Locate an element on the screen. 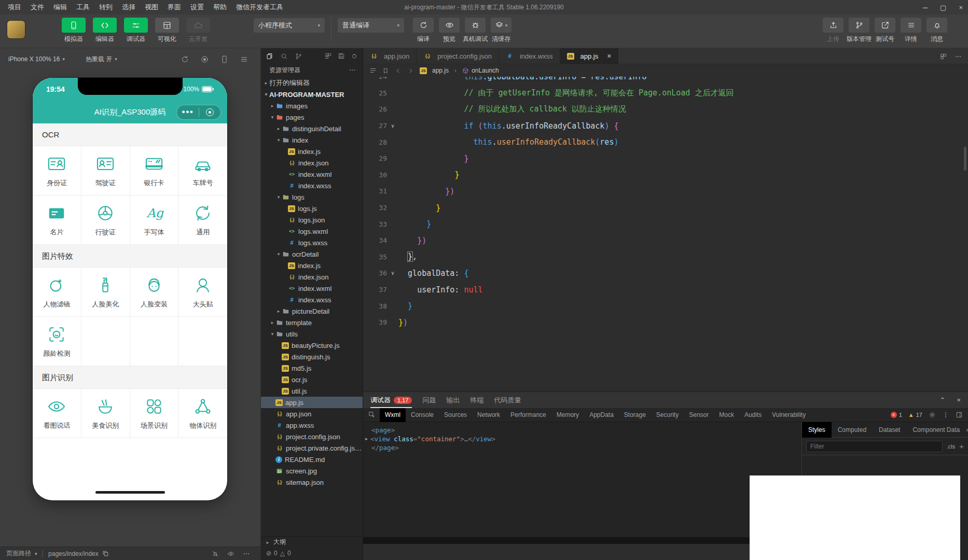 The image size is (968, 560). debugger-tab-终端: 终端 is located at coordinates (477, 400).